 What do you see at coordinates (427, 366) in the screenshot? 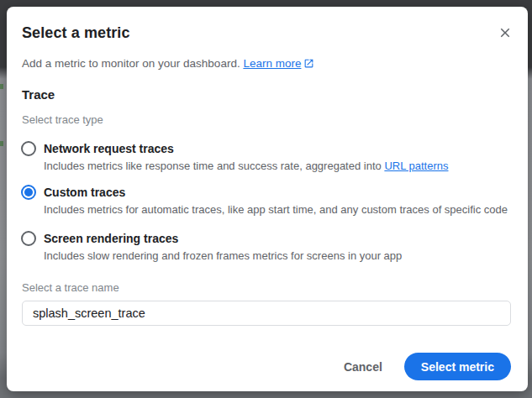
I see `dialog-footer: Cancel Select metric` at bounding box center [427, 366].